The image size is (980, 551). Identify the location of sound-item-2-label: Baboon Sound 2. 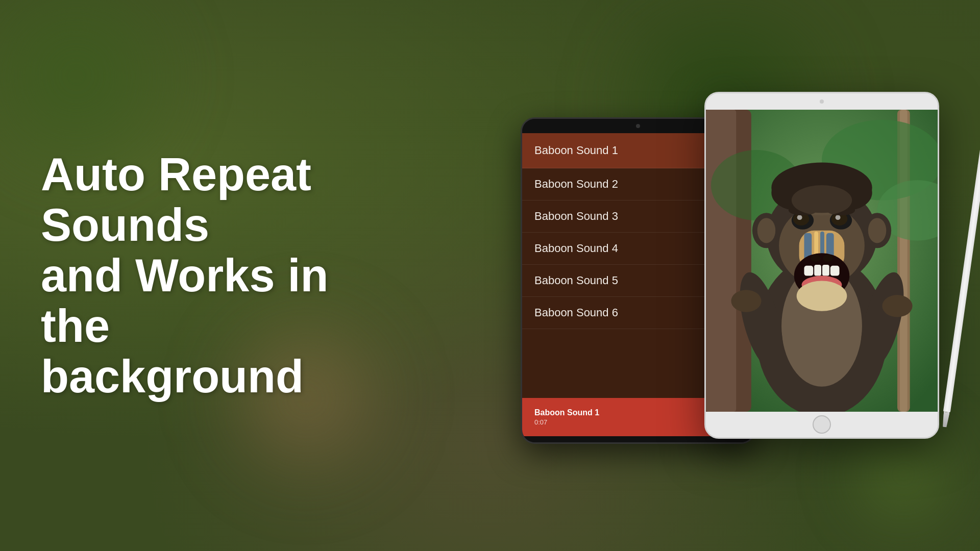
(576, 184).